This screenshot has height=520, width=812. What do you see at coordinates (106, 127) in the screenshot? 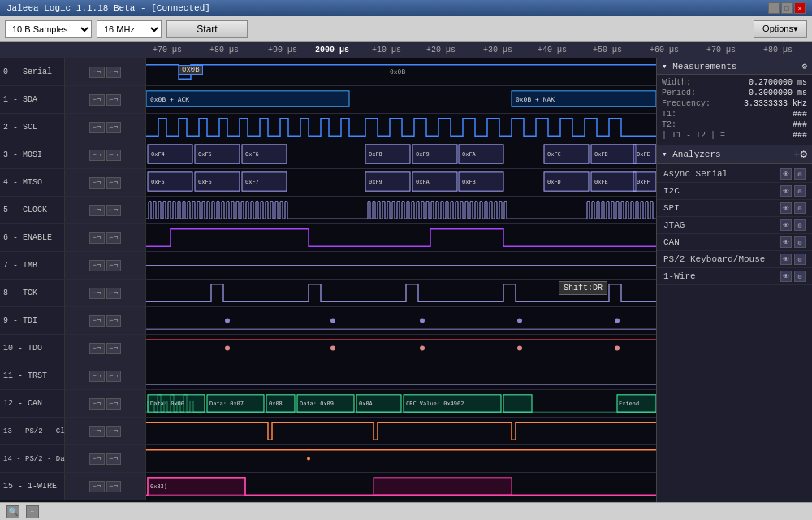
I see `channel-controls-2: ⌐¬ ⌐¬` at bounding box center [106, 127].